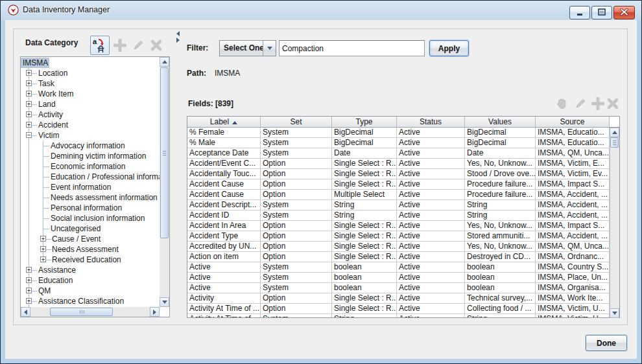 Image resolution: width=642 pixels, height=364 pixels. Describe the element at coordinates (90, 187) in the screenshot. I see `tree-item: Event information` at that location.